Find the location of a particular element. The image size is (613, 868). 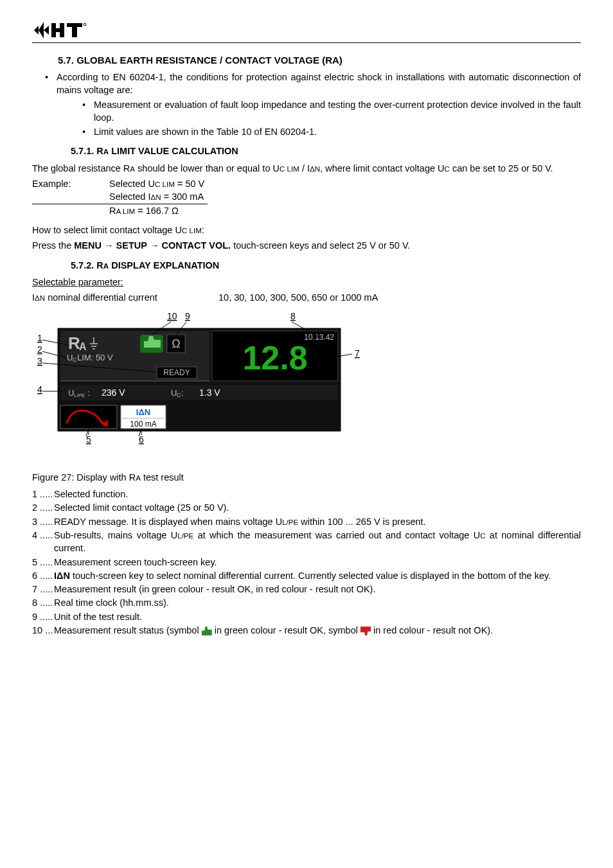

brand-logo is located at coordinates (306, 30).